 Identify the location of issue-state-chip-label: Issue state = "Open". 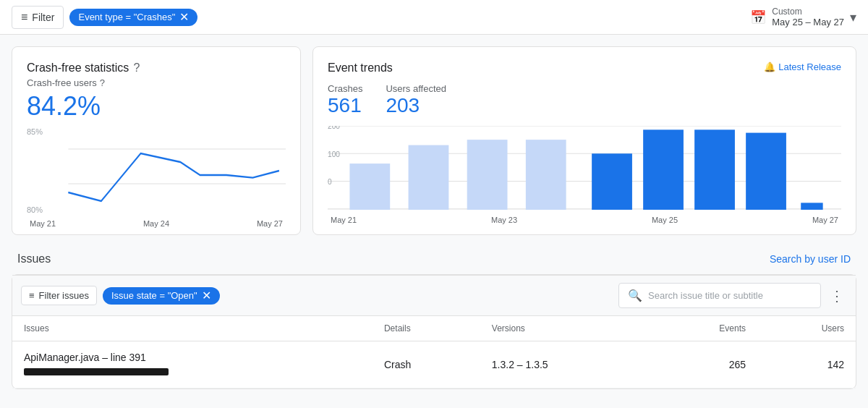
(155, 295).